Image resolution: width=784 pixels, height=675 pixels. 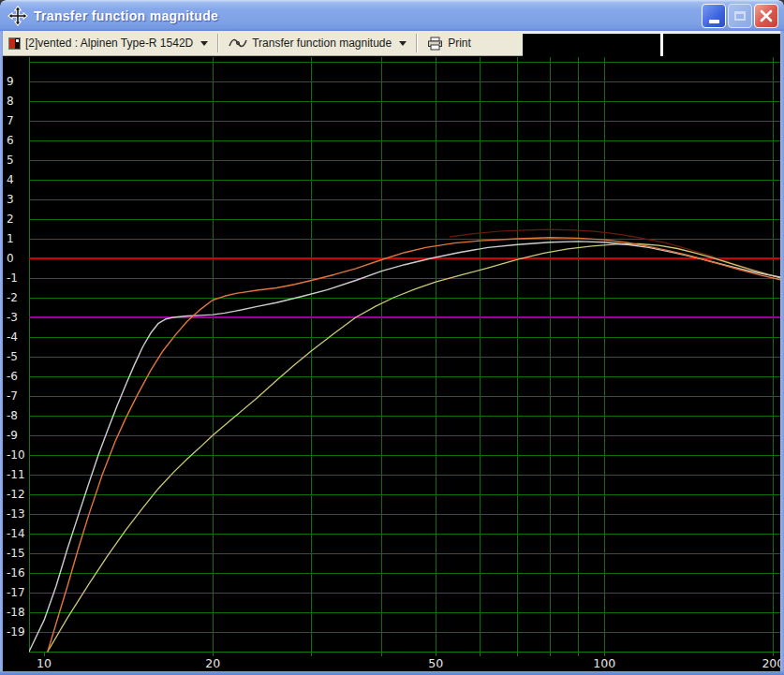 What do you see at coordinates (18, 16) in the screenshot?
I see `move-crosshair-icon` at bounding box center [18, 16].